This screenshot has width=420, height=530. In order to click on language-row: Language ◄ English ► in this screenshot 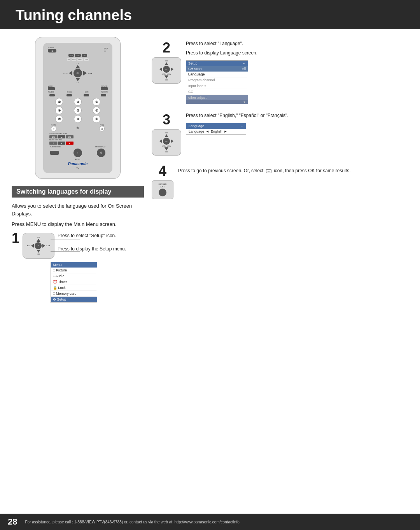, I will do `click(216, 131)`.